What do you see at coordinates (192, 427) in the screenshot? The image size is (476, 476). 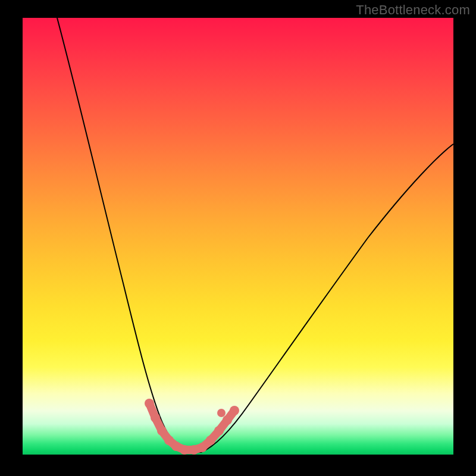 I see `valley-markers` at bounding box center [192, 427].